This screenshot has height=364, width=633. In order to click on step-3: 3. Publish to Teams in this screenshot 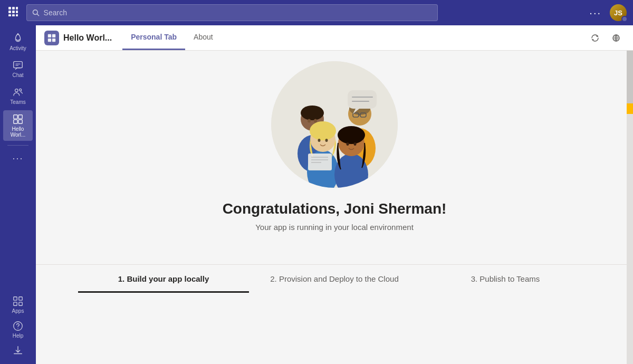, I will do `click(505, 279)`.